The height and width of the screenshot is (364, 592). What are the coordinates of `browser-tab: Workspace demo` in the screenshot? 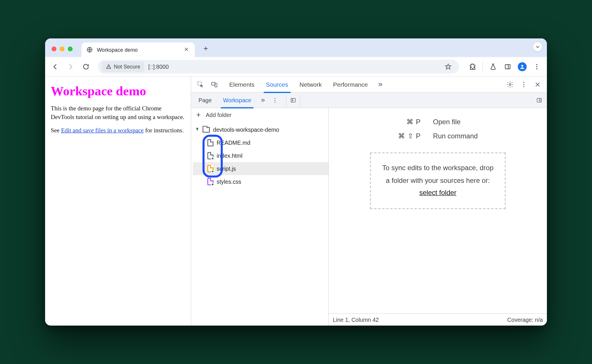 It's located at (138, 50).